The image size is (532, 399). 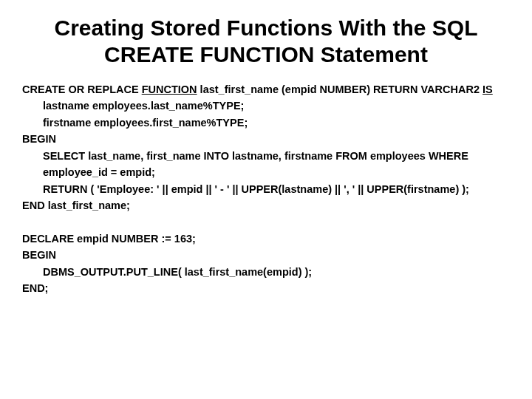 I want to click on code-text: CREATE OR REPLACE, so click(x=82, y=89).